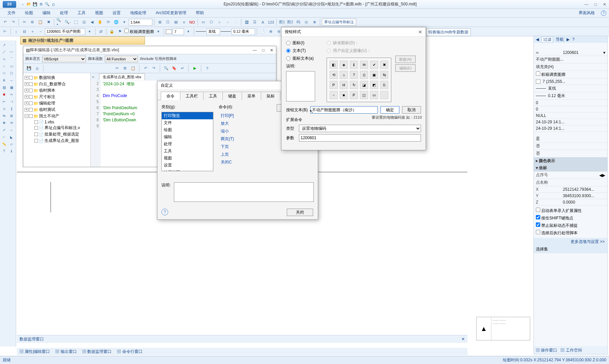 Image resolution: width=609 pixels, height=364 pixels. Describe the element at coordinates (108, 22) in the screenshot. I see `zoom-refresh-icon: ⟳` at that location.